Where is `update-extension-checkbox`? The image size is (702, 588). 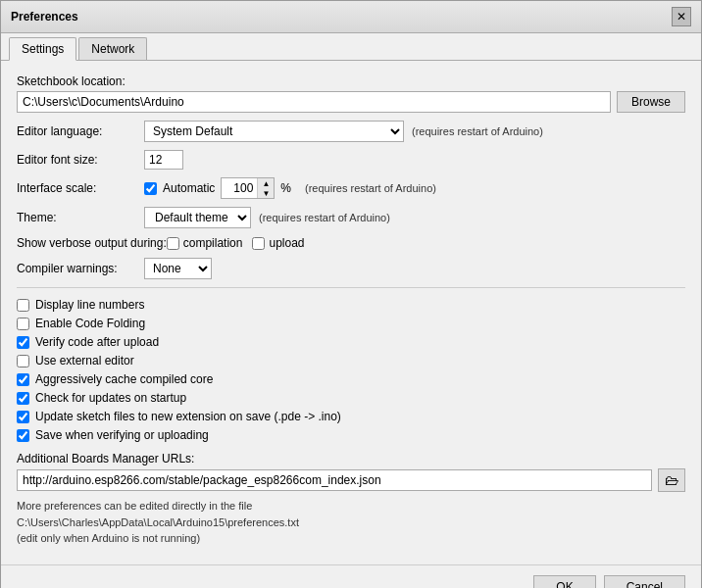
update-extension-checkbox is located at coordinates (24, 417).